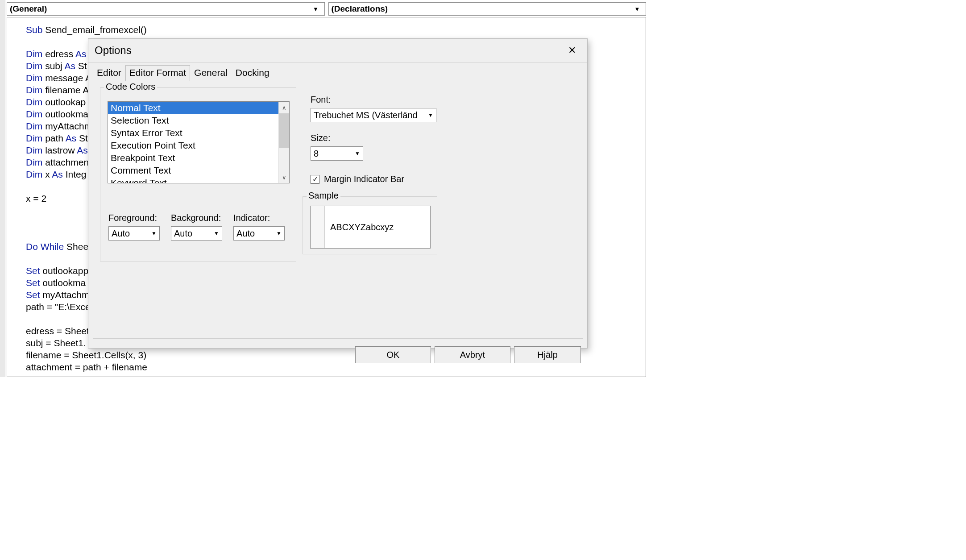  What do you see at coordinates (130, 87) in the screenshot?
I see `code-colors-legend: Code Colors` at bounding box center [130, 87].